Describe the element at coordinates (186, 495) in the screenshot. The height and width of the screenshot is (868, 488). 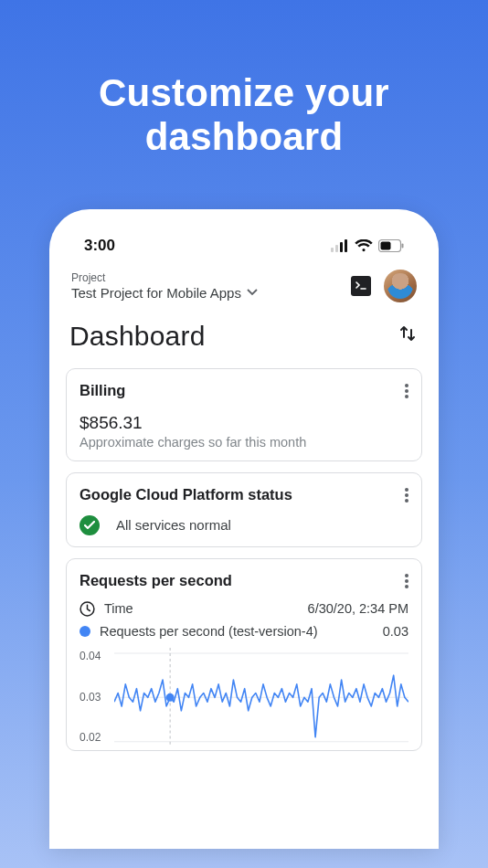
I see `gcp-status-title: Google Cloud Platform status` at that location.